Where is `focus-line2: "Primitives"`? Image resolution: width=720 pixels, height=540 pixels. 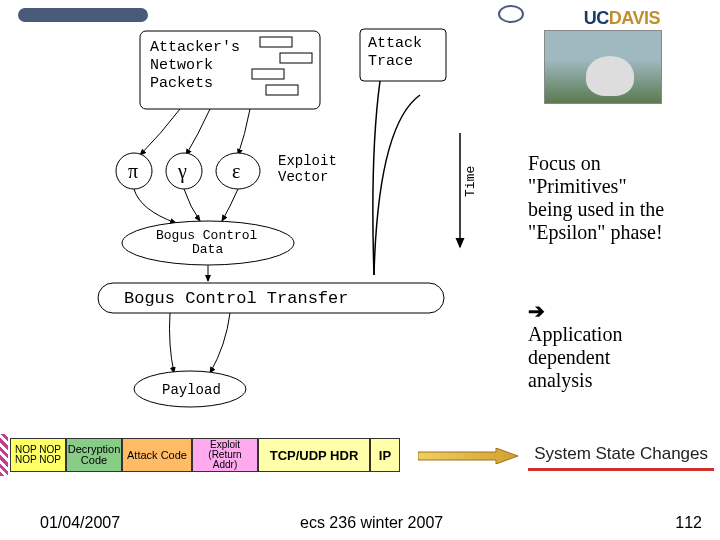
focus-line2: "Primitives" is located at coordinates (618, 186).